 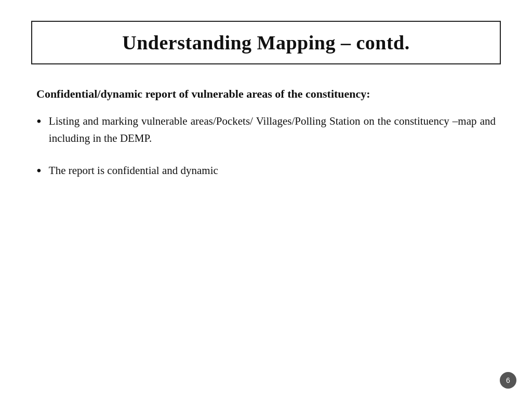 I want to click on bullet-text-1: Listing and marking vulnerable areas/Poc…, so click(x=272, y=130).